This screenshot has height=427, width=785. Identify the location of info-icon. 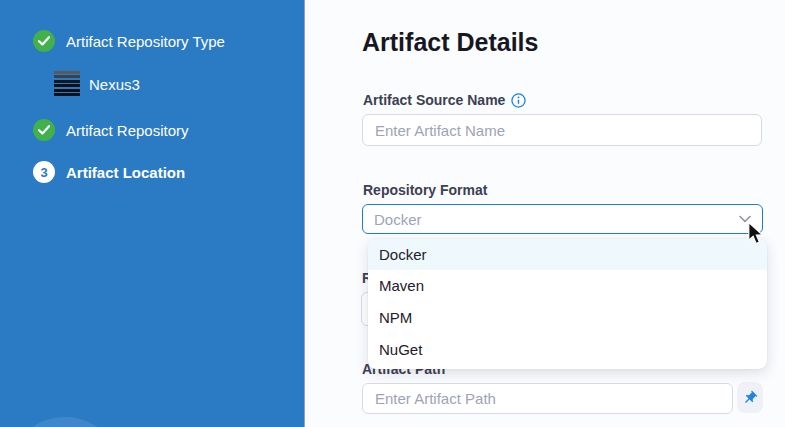
(518, 100).